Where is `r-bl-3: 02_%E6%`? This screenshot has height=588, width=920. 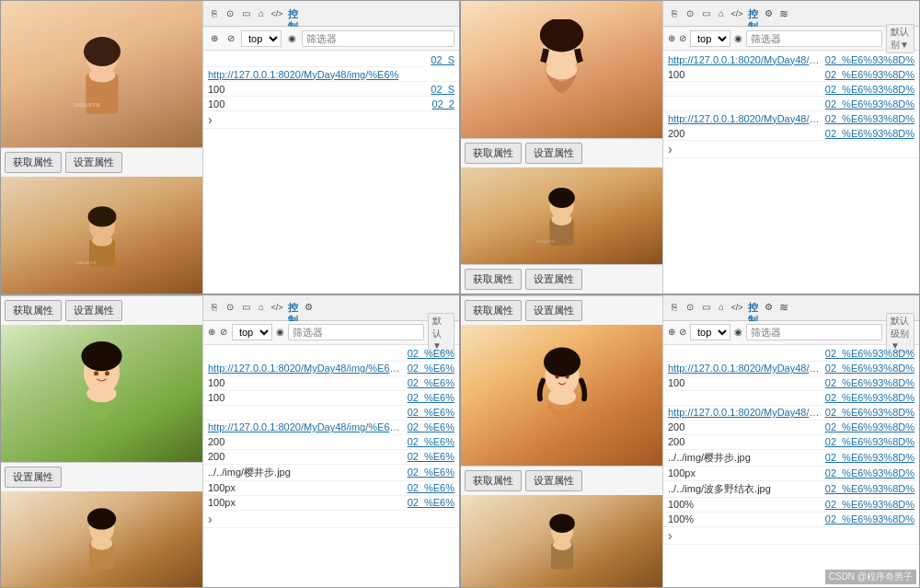 r-bl-3: 02_%E6% is located at coordinates (431, 398).